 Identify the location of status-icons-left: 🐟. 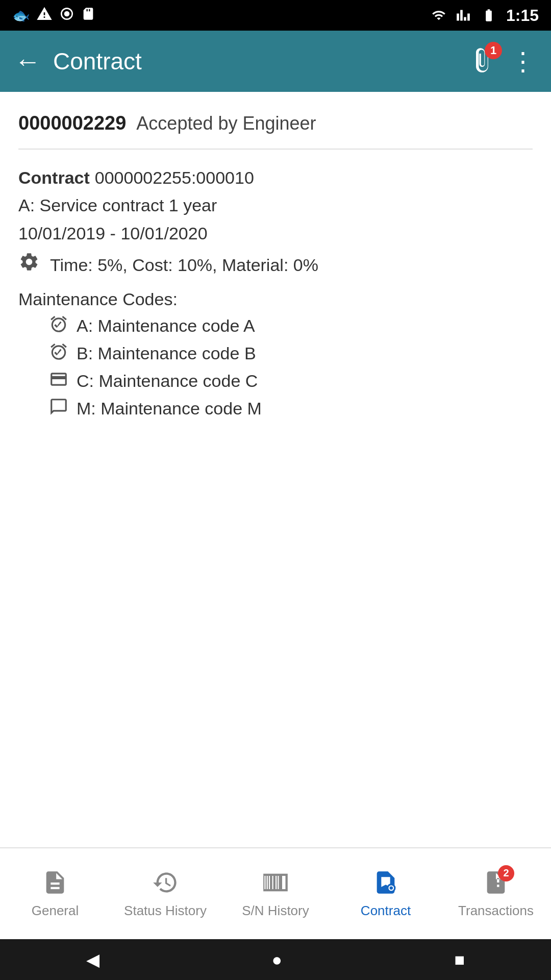
(54, 15).